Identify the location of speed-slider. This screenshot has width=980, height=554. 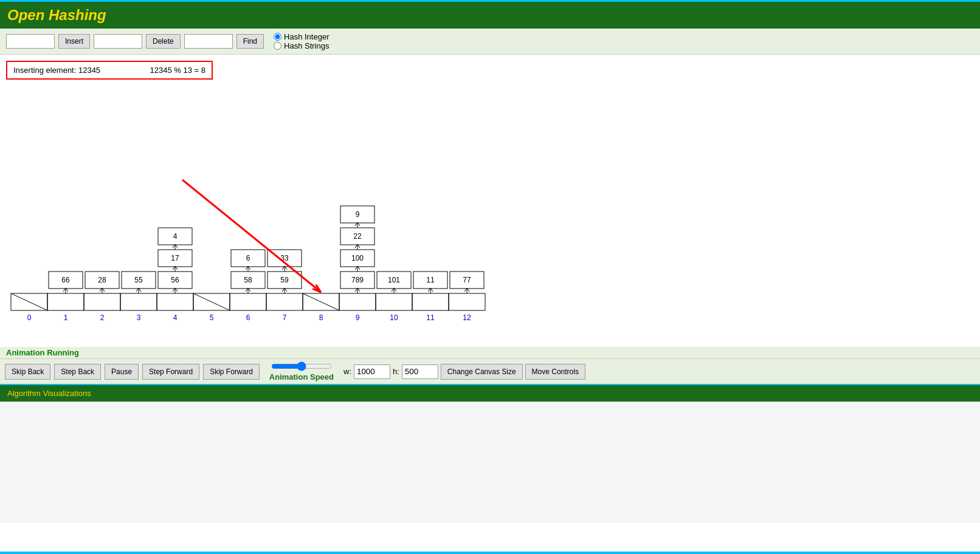
(302, 366).